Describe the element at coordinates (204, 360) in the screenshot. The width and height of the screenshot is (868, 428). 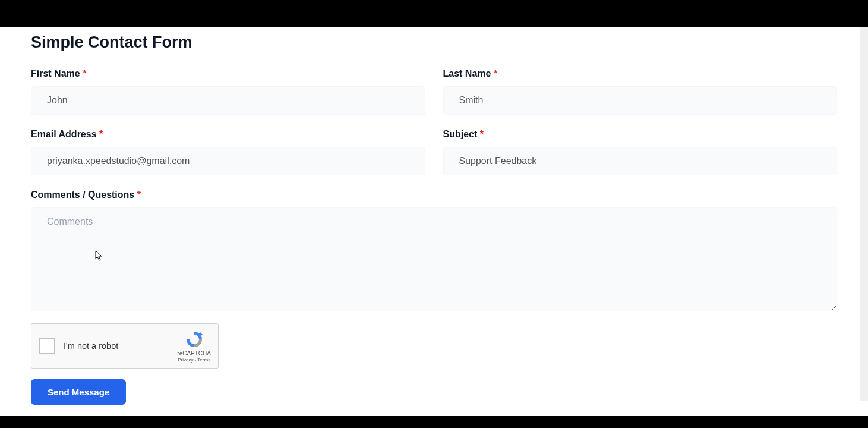
I see `recaptcha-terms-link: Terms` at that location.